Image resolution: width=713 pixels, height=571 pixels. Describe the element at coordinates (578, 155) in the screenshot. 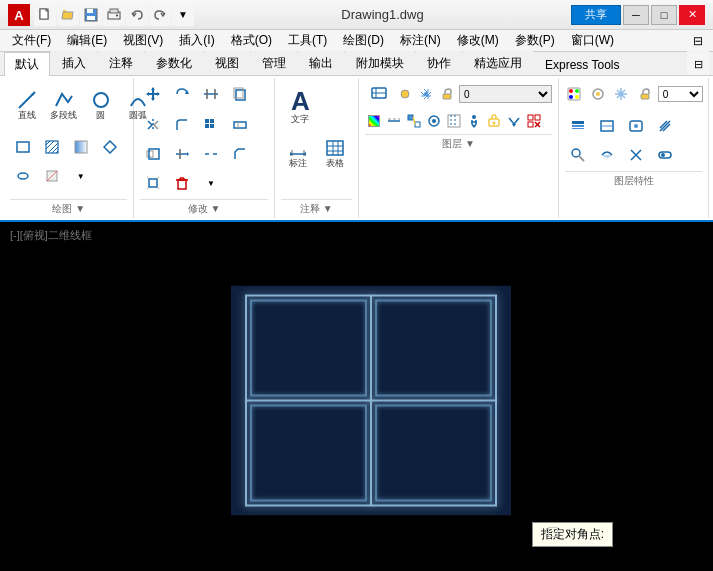

I see `props-btn5` at that location.